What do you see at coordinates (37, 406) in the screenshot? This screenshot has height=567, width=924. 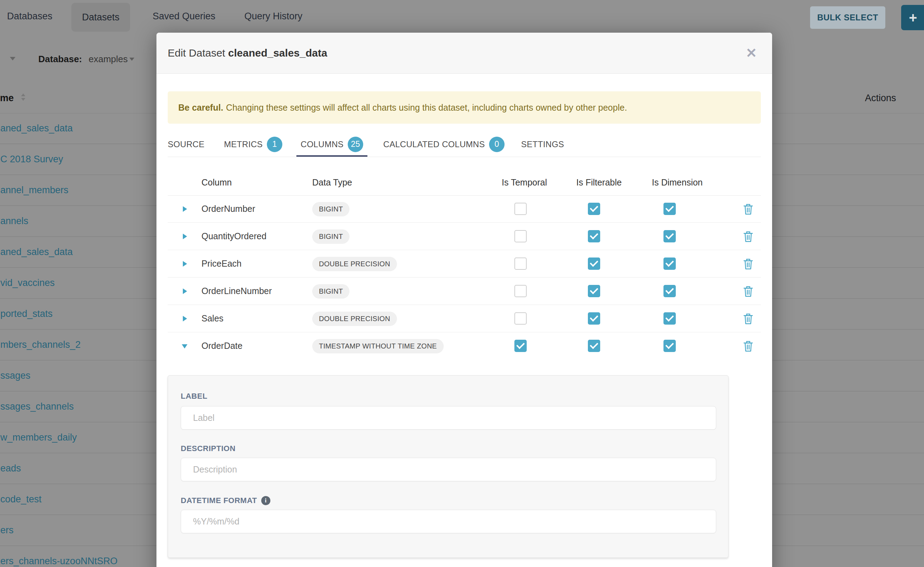 I see `dataset-link: ssages_channels` at bounding box center [37, 406].